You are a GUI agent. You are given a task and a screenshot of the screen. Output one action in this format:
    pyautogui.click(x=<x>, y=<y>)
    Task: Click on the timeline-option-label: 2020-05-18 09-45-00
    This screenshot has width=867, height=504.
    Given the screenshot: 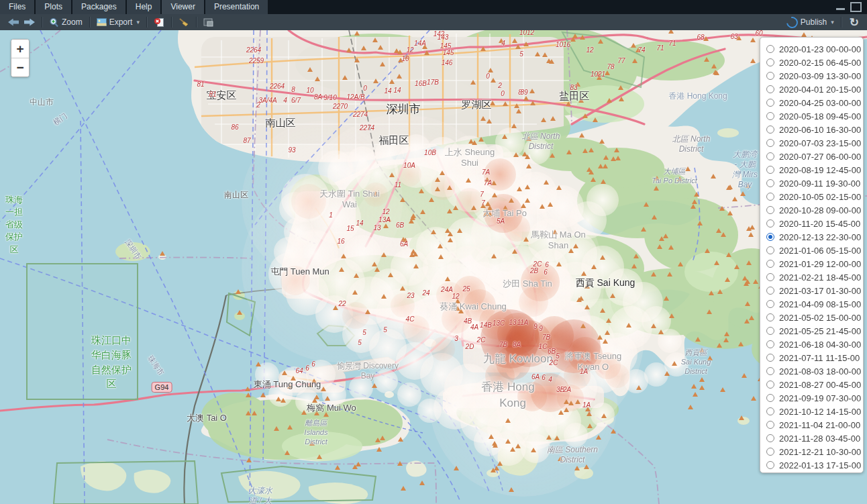 What is the action you would take?
    pyautogui.click(x=820, y=117)
    